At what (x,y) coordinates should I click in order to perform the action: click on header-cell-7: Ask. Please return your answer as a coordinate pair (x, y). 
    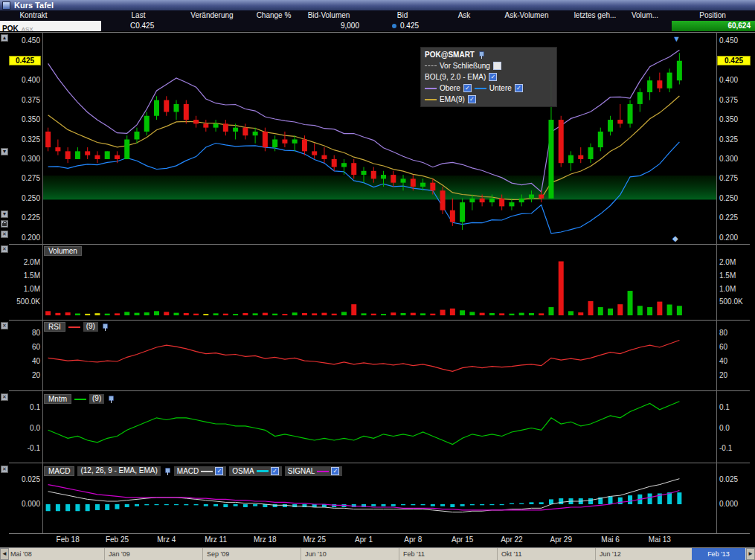
    Looking at the image, I should click on (464, 15).